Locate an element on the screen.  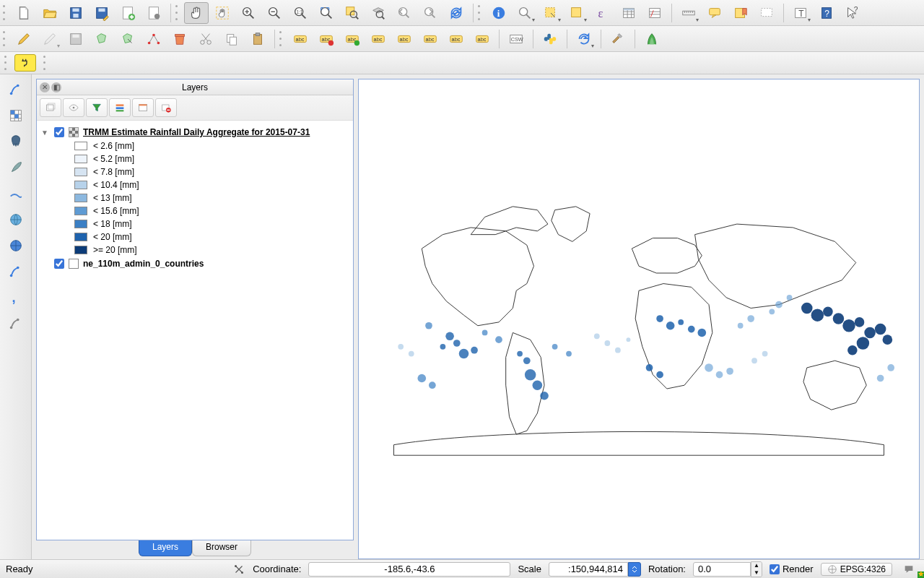
rotation-input is located at coordinates (722, 569).